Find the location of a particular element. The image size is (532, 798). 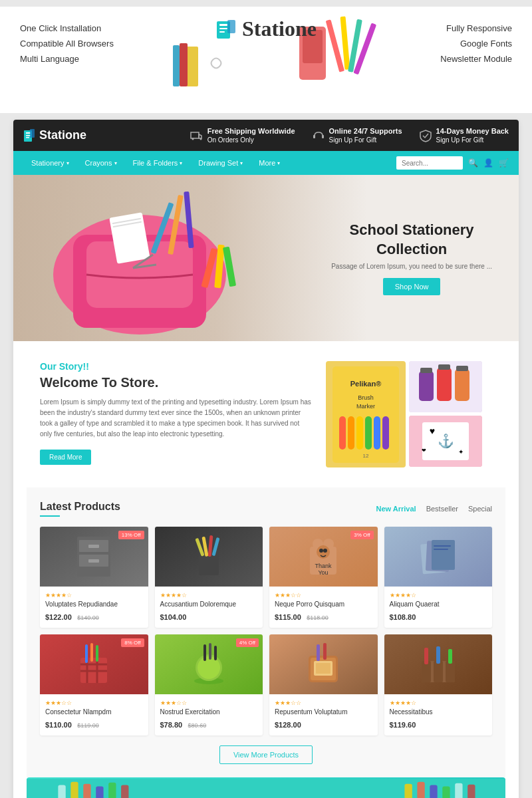

product-stars-0: ★★★★☆ is located at coordinates (94, 595).